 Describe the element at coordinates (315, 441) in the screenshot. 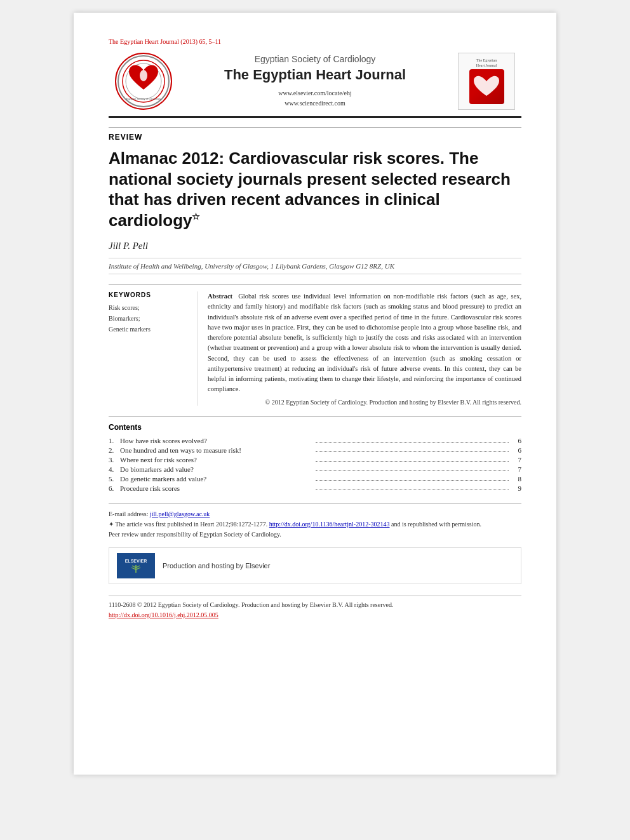

I see `contents-row: 1.How have risk scores evolved?6` at that location.